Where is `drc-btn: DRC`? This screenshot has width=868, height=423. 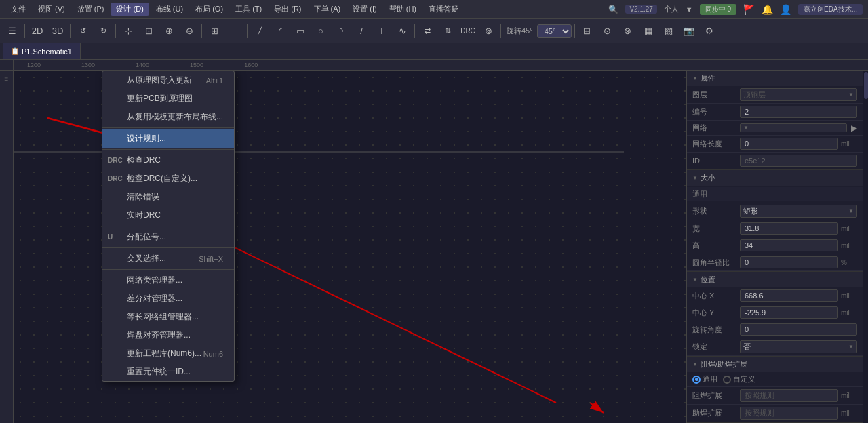 drc-btn: DRC is located at coordinates (468, 31).